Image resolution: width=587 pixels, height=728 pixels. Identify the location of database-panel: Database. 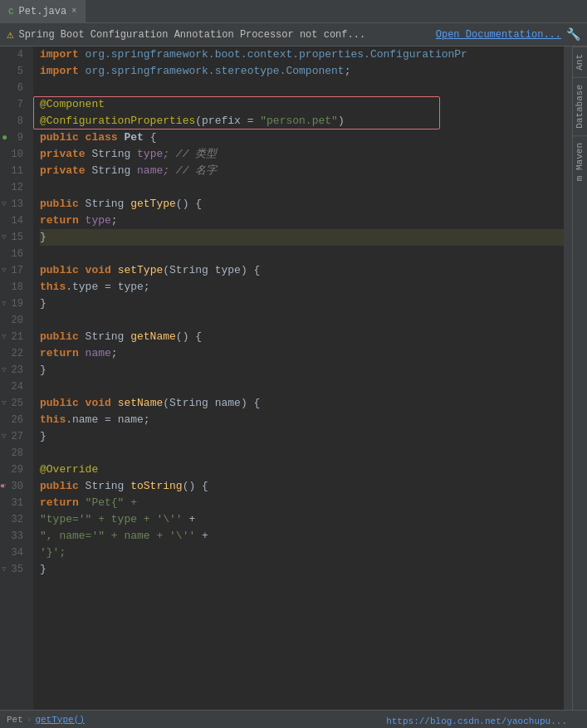
(580, 106).